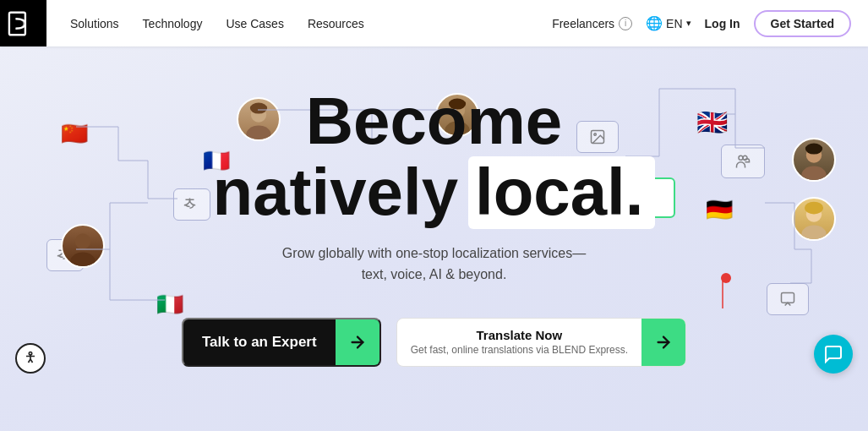  What do you see at coordinates (625, 24) in the screenshot?
I see `freelancers-info-icon: i` at bounding box center [625, 24].